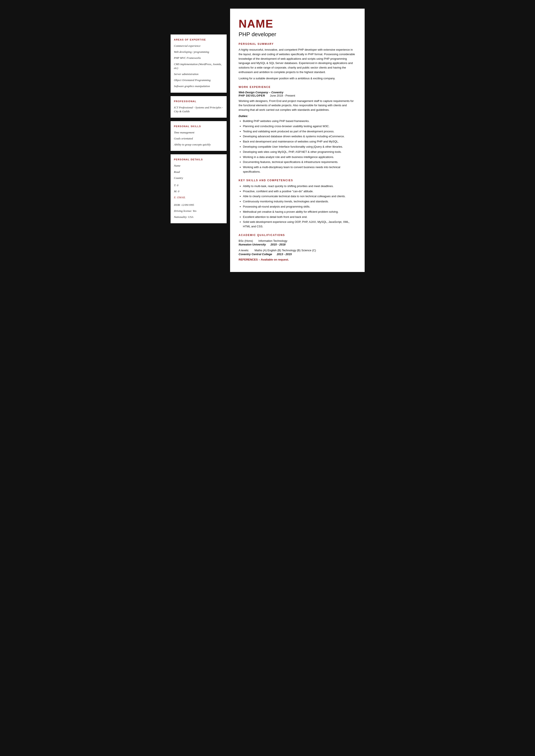 The height and width of the screenshot is (756, 535). Describe the element at coordinates (282, 95) in the screenshot. I see `work-dates: June 2018 - Present` at that location.